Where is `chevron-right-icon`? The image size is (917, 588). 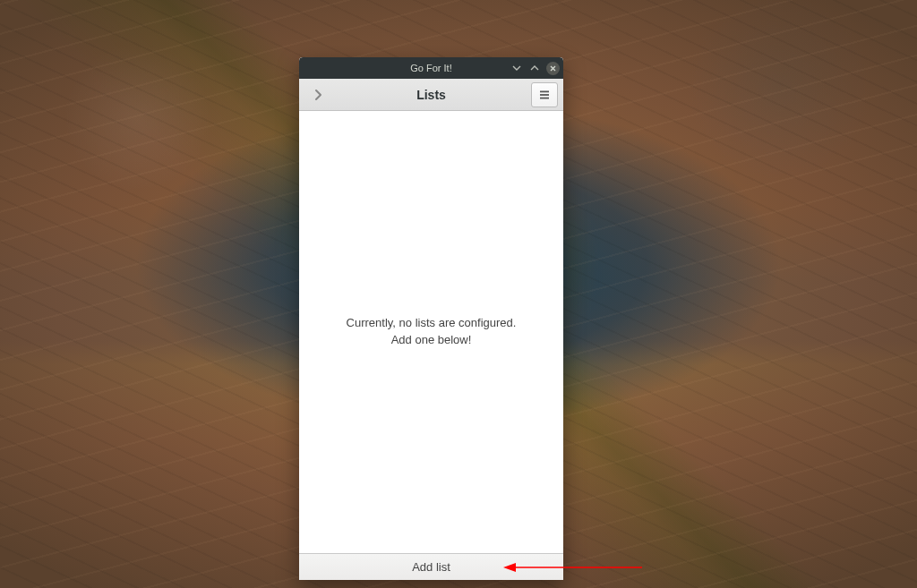
chevron-right-icon is located at coordinates (318, 95).